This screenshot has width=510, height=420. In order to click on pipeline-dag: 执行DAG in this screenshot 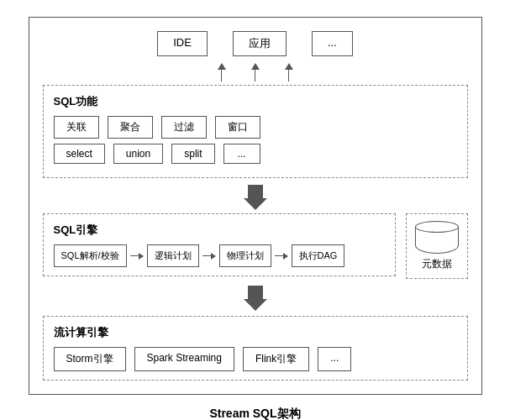, I will do `click(318, 255)`.